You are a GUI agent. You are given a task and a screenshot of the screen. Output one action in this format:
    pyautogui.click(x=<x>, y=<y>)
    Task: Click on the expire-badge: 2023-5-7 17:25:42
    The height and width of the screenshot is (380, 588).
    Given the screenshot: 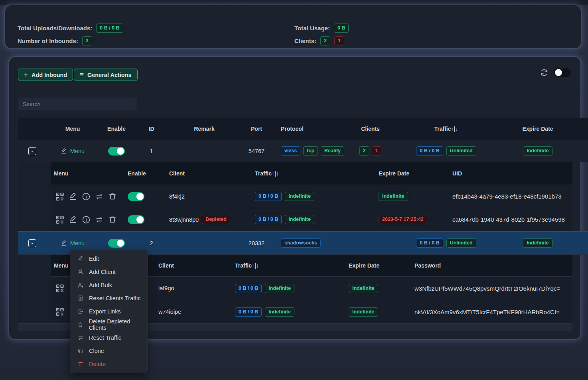 What is the action you would take?
    pyautogui.click(x=403, y=219)
    